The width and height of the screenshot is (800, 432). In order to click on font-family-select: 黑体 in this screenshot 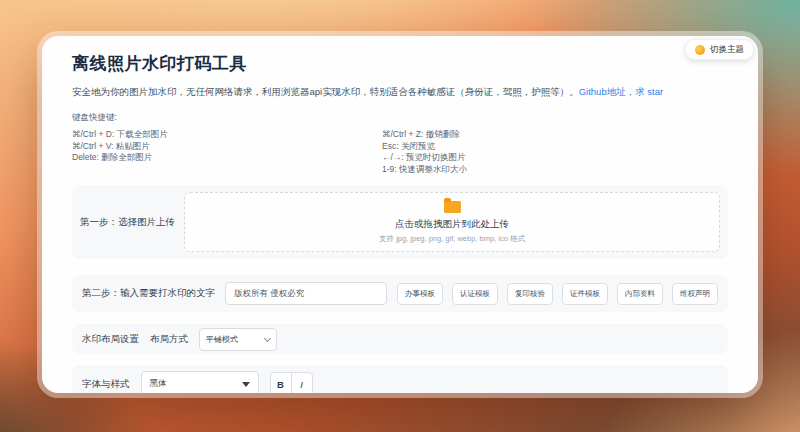, I will do `click(200, 382)`.